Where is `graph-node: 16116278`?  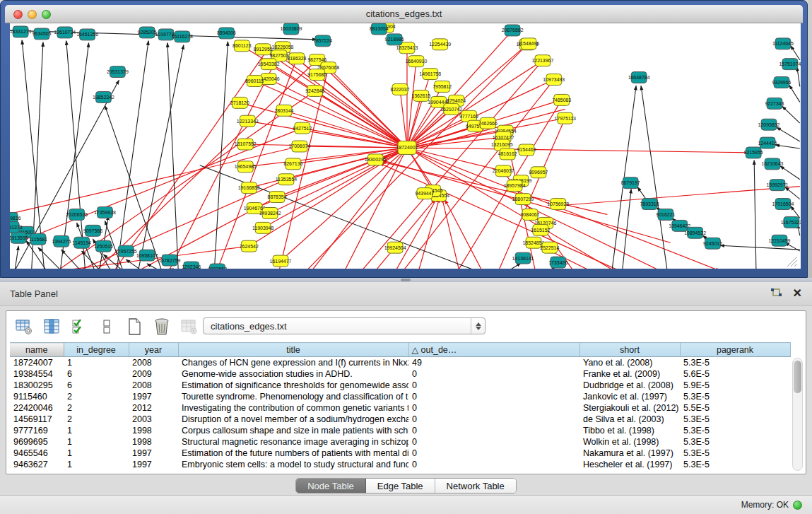
graph-node: 16116278 is located at coordinates (182, 37).